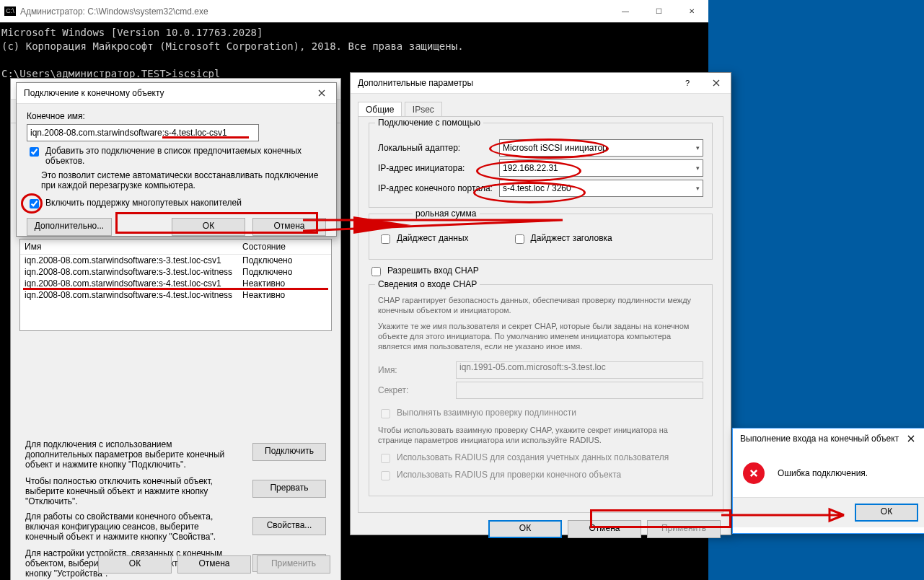  I want to click on help-text: Чтобы полностью отключить конечный объек…, so click(130, 491).